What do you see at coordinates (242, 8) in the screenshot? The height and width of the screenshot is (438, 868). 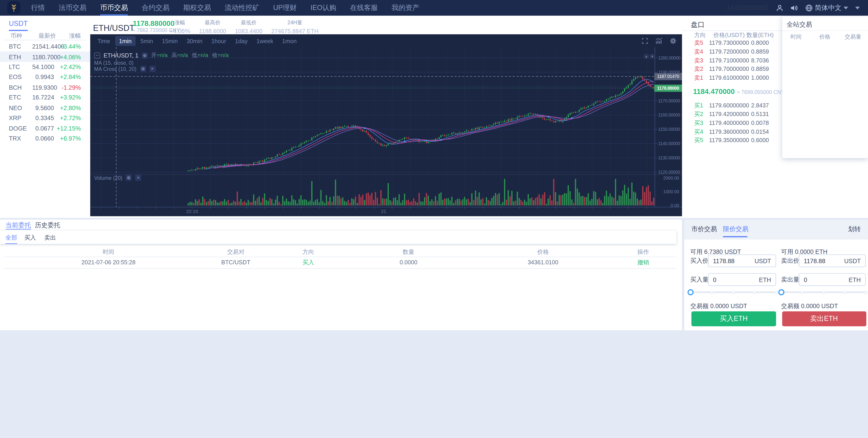 I see `nav-item-流动性挖矿: 流动性挖矿` at bounding box center [242, 8].